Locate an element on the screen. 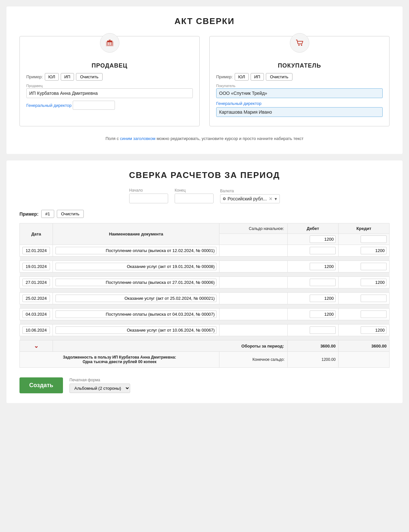  buyer-icon is located at coordinates (300, 43).